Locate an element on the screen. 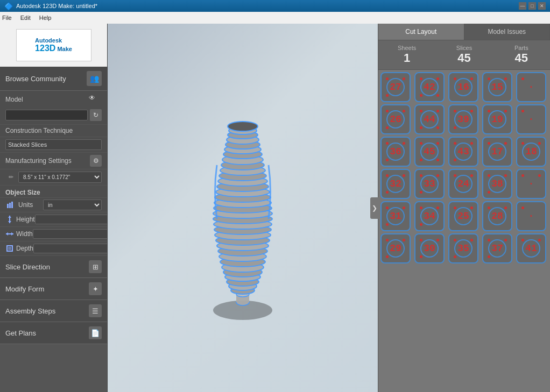 Image resolution: width=550 pixels, height=392 pixels. slice-item: 42 is located at coordinates (429, 87).